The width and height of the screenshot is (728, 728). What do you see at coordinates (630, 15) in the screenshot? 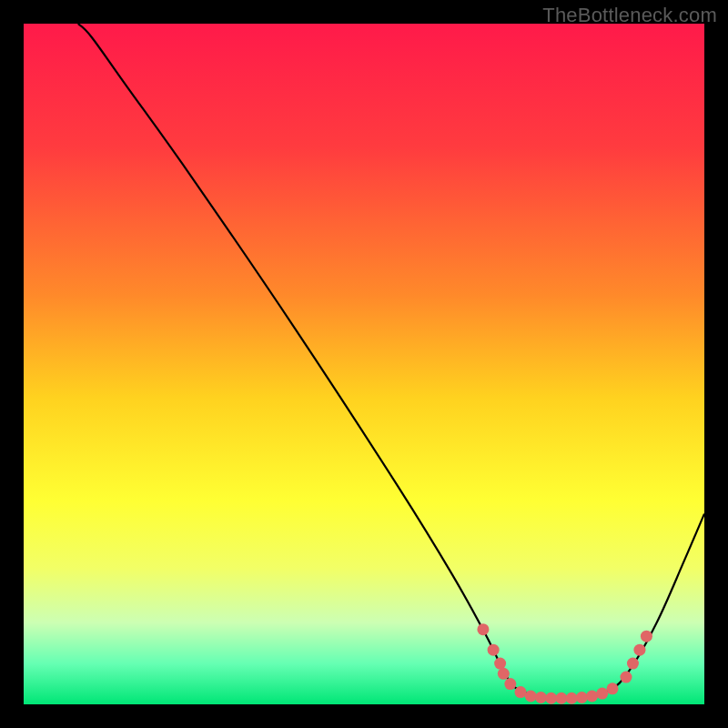
I see `watermark-text: TheBottleneck.com` at bounding box center [630, 15].